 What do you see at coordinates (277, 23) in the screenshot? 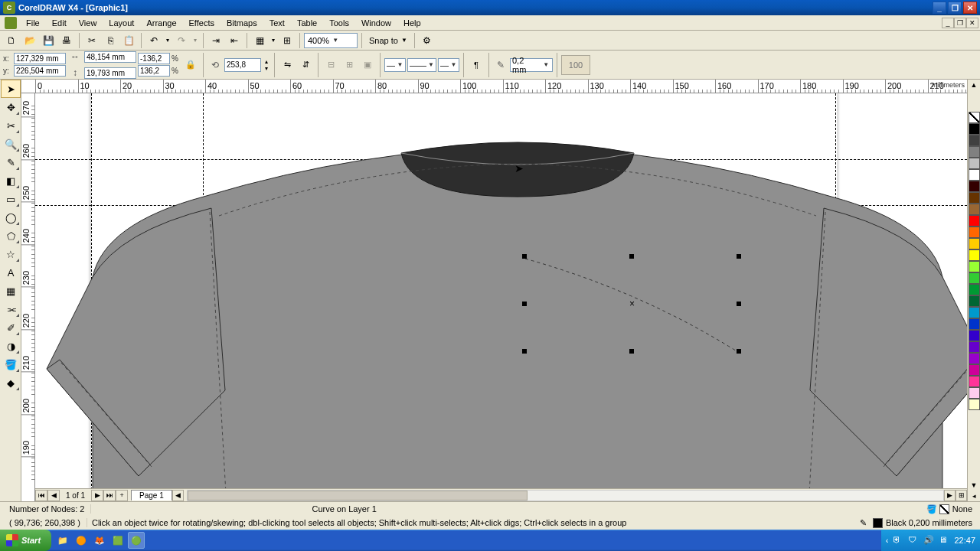
I see `menu-text: Text` at bounding box center [277, 23].